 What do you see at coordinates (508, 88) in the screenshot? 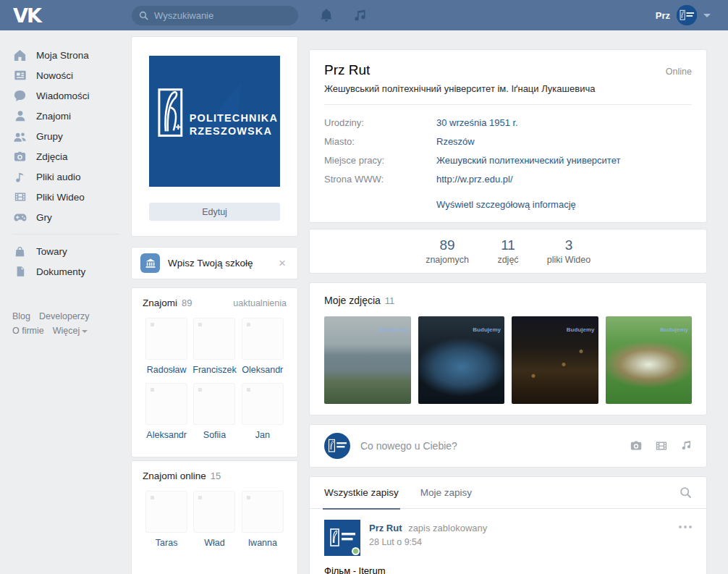
I see `profile-status-text: Жешувський політехнічний університет ім.…` at bounding box center [508, 88].